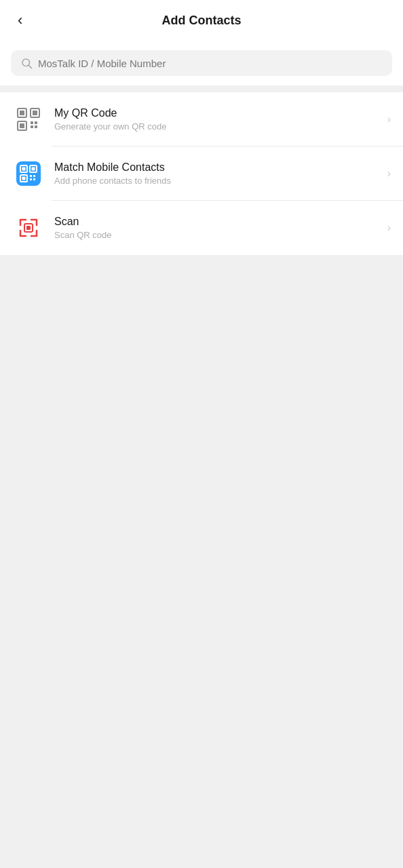 This screenshot has width=403, height=868. I want to click on menu-item-match-contacts-subtitle: Add phone contacts to friends, so click(221, 180).